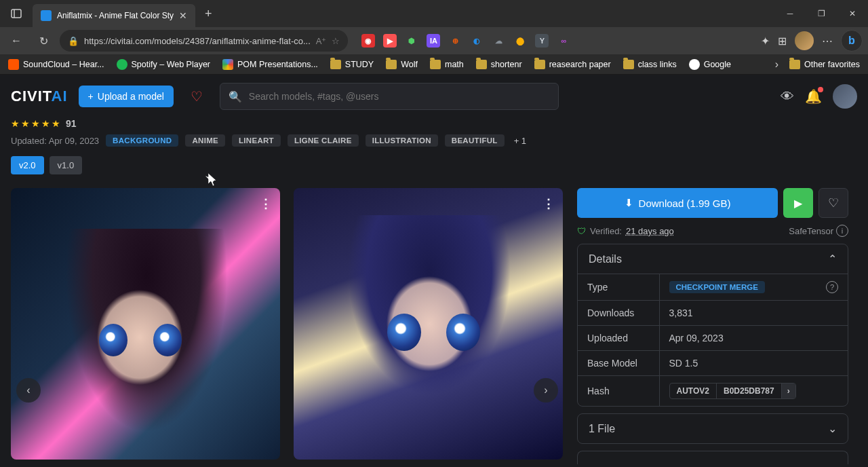  What do you see at coordinates (798, 204) in the screenshot?
I see `play-icon: ▶` at bounding box center [798, 204].